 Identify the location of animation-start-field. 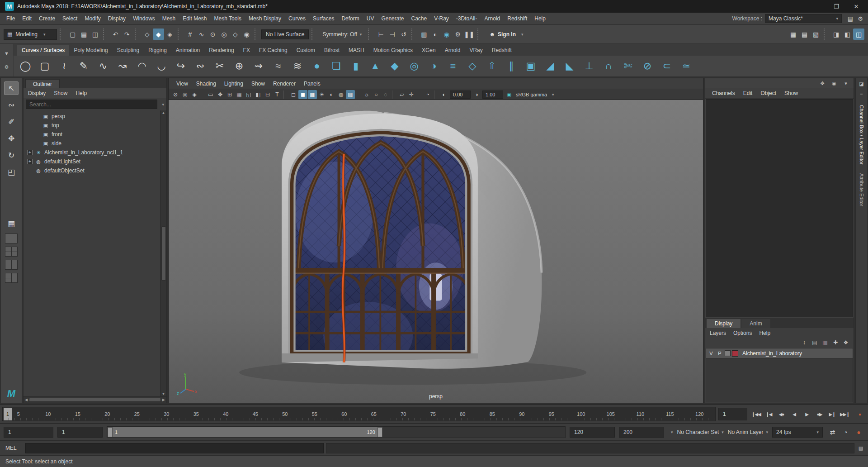
(28, 432).